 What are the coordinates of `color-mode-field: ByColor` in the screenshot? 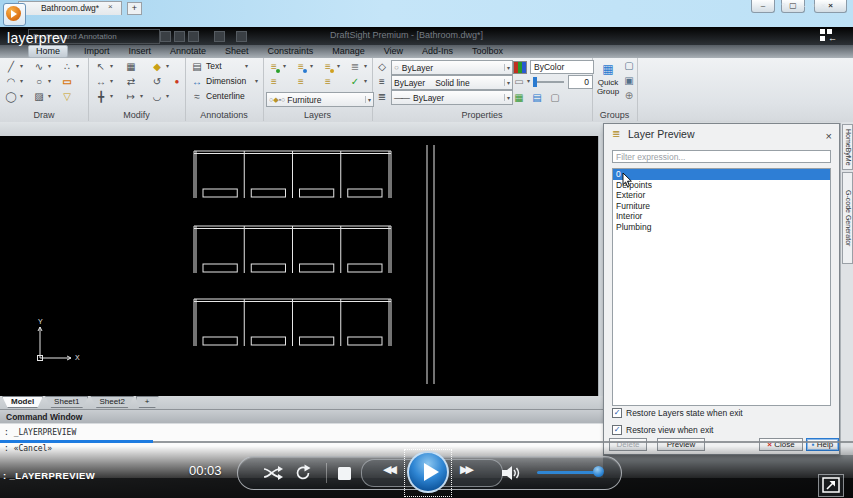 It's located at (562, 67).